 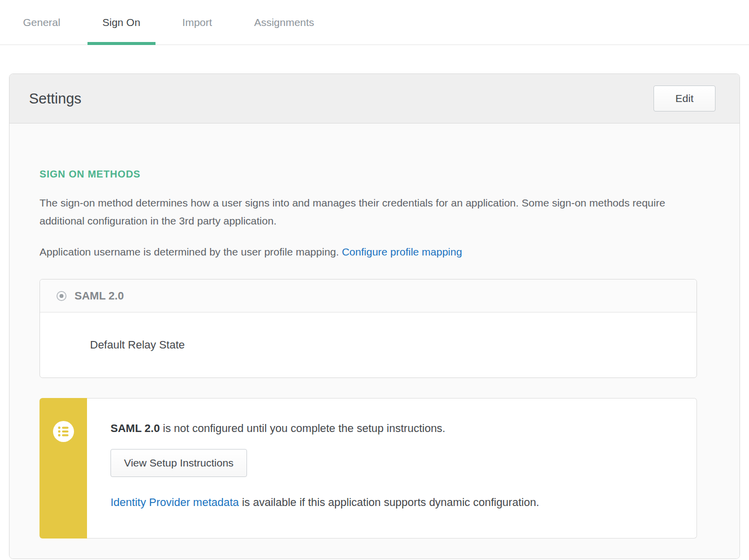 What do you see at coordinates (368, 345) in the screenshot?
I see `saml-method-details: Default Relay State` at bounding box center [368, 345].